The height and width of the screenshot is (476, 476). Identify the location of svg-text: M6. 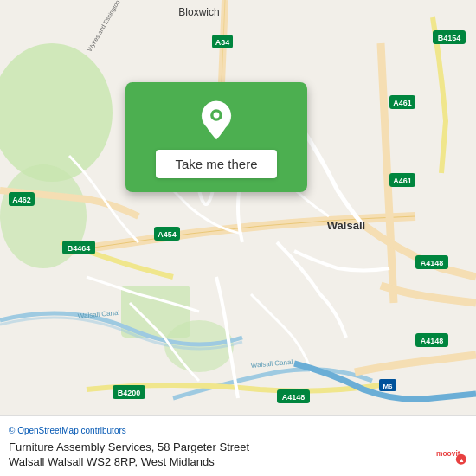
(388, 386).